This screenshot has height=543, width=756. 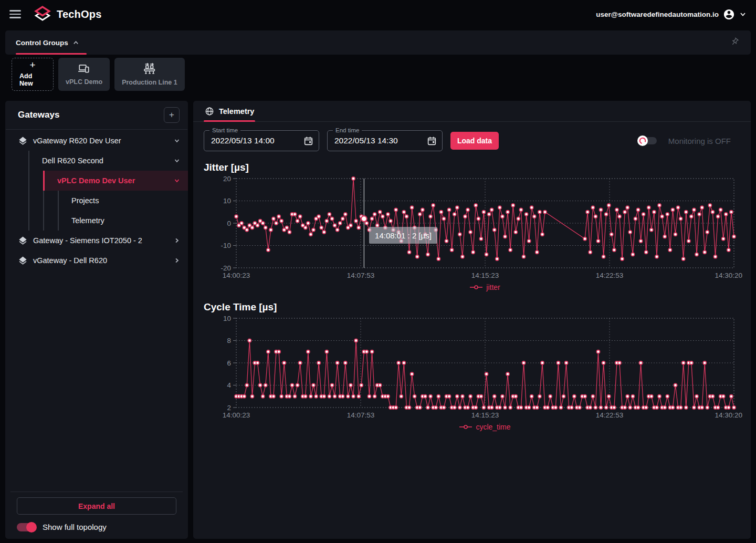 I want to click on monitoring-label: Monitoring is OFF, so click(x=699, y=141).